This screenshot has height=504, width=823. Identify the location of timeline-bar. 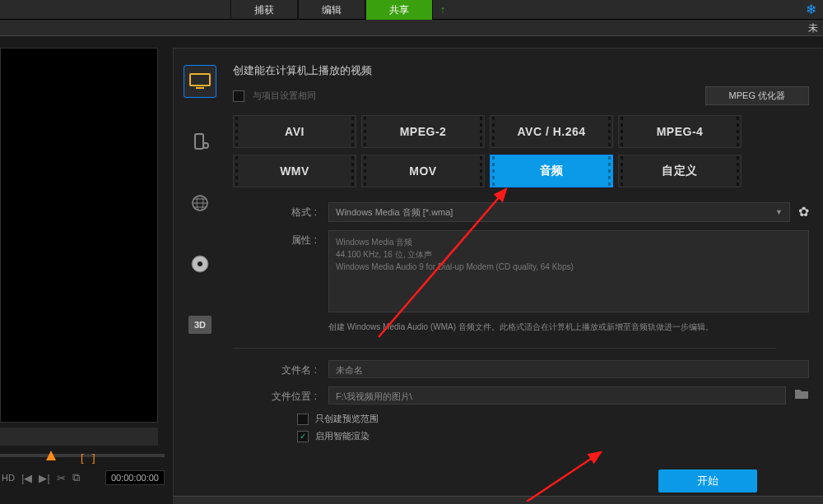
(79, 437).